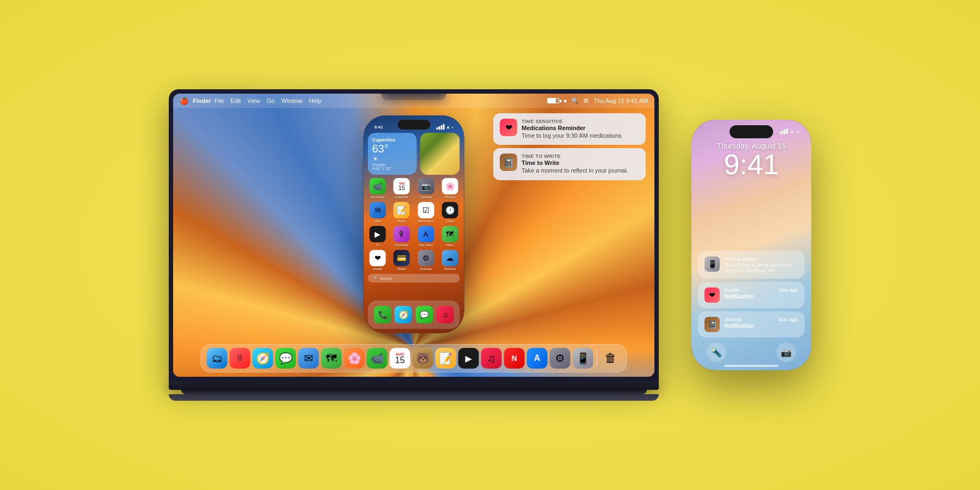 This screenshot has width=980, height=490. Describe the element at coordinates (509, 162) in the screenshot. I see `journal-notif-icon: 📓` at that location.